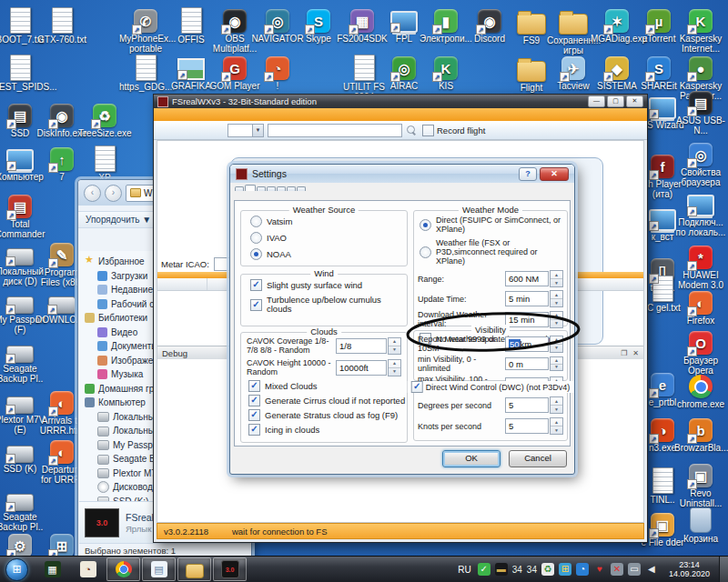 This screenshot has height=582, width=728. I want to click on desktop-icon: ◐ Firefox, so click(701, 307).